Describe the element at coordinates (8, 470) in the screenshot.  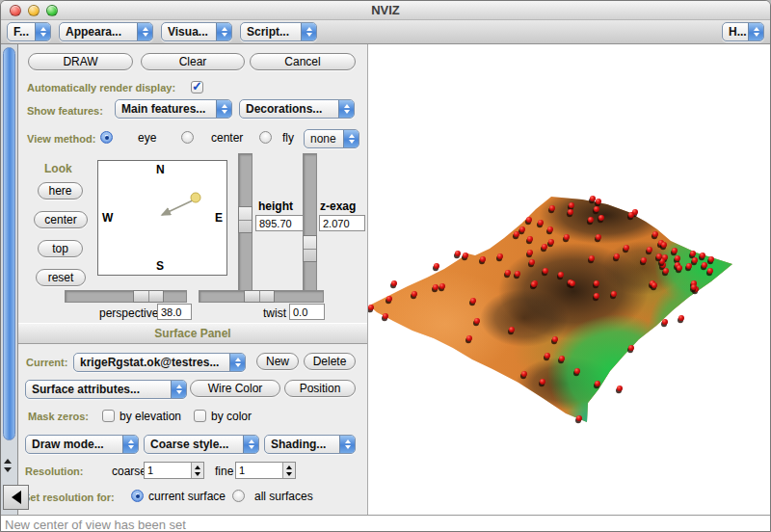
I see `scroll-down-icon` at that location.